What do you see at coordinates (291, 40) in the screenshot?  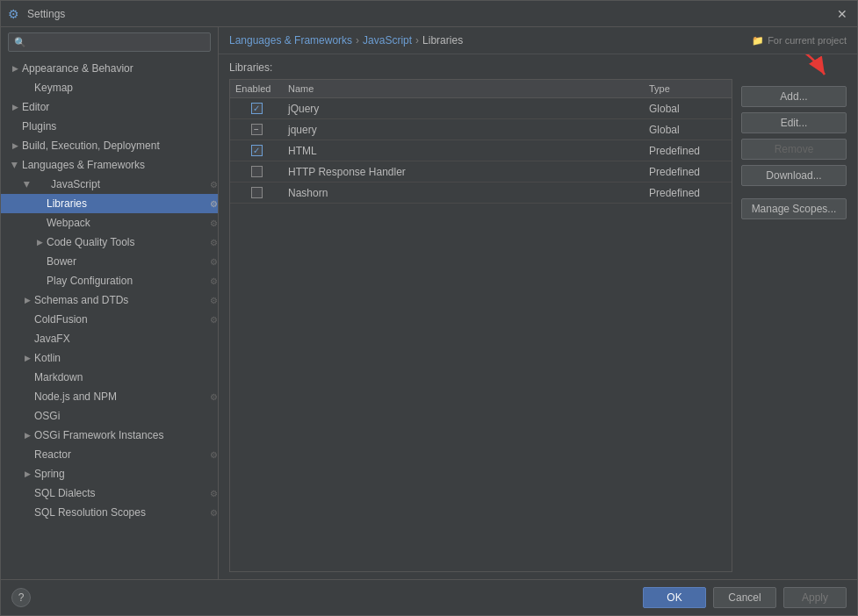 I see `breadcrumb-part1: Languages & Frameworks` at bounding box center [291, 40].